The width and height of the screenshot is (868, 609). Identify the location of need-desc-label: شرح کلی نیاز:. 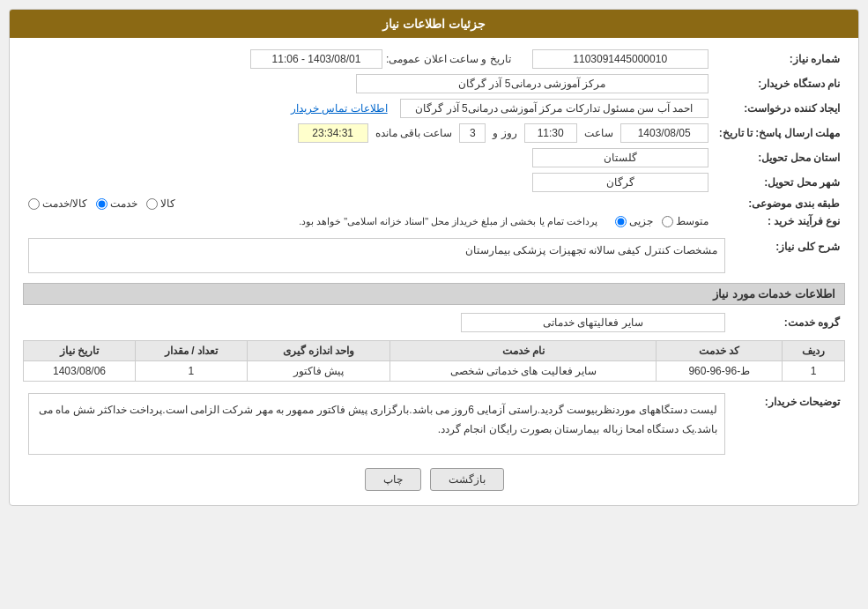
(788, 256).